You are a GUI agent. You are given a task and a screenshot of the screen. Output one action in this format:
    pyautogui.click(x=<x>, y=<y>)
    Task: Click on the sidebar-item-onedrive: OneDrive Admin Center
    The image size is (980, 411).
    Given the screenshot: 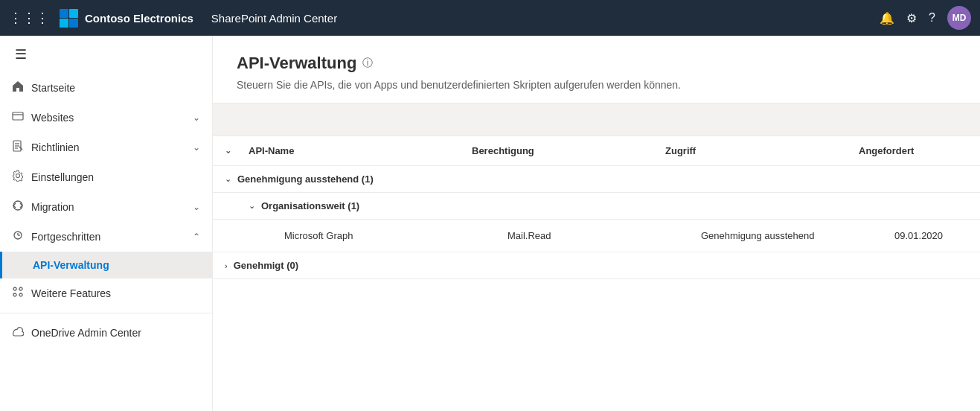 What is the action you would take?
    pyautogui.click(x=106, y=333)
    